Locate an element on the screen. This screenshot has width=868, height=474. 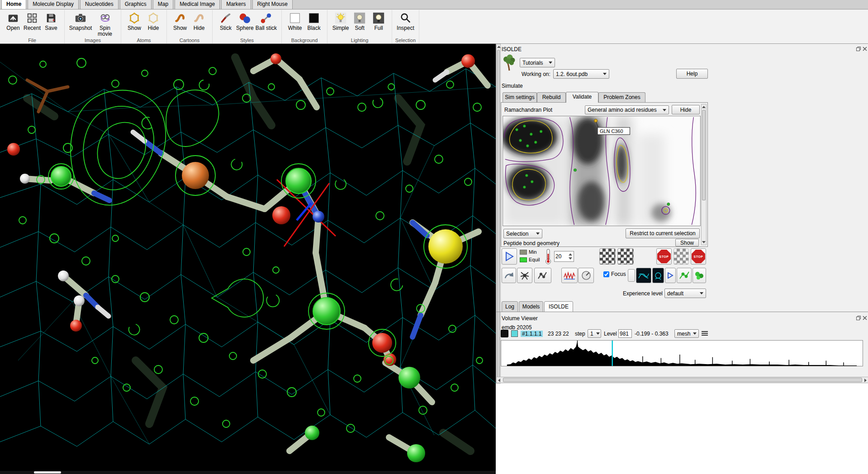
validate-scrollbar is located at coordinates (704, 175).